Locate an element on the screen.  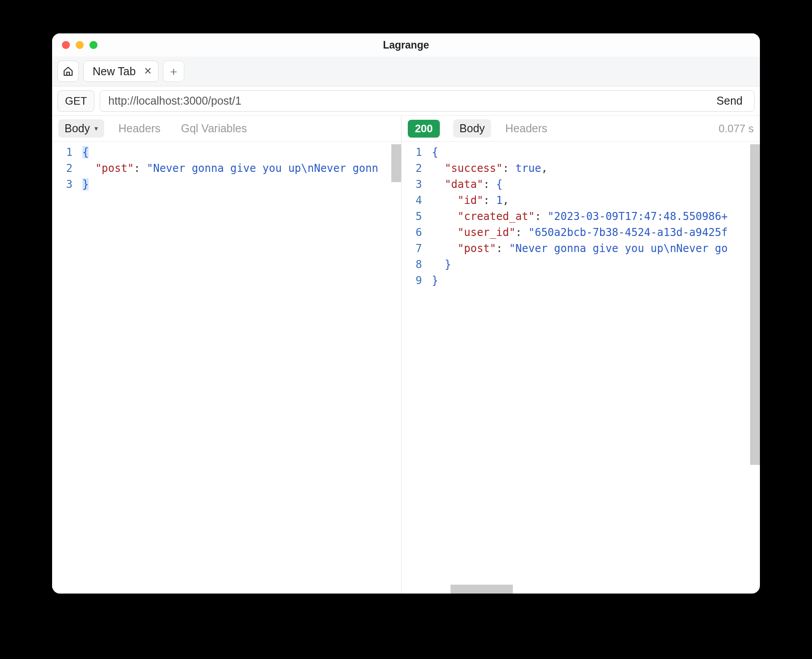
chevron-down-icon: ▾ is located at coordinates (96, 128).